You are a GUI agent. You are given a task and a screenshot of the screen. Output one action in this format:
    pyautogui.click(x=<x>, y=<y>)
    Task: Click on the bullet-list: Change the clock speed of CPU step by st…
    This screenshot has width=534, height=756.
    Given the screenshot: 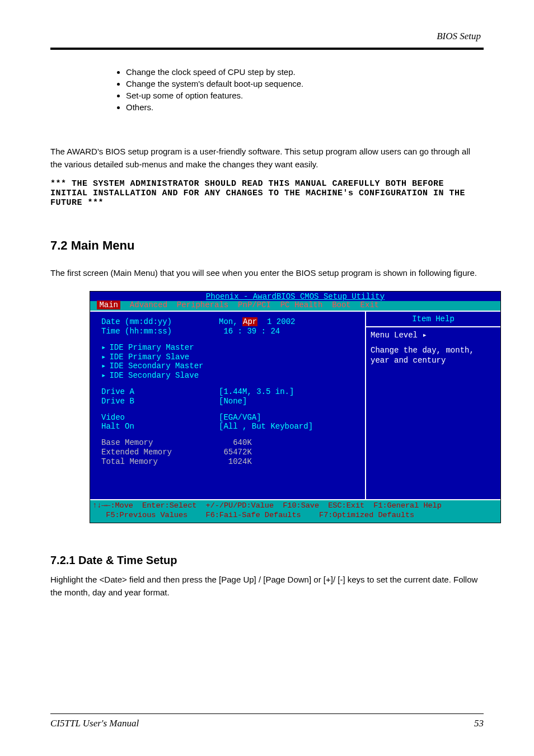 What is the action you would take?
    pyautogui.click(x=305, y=90)
    